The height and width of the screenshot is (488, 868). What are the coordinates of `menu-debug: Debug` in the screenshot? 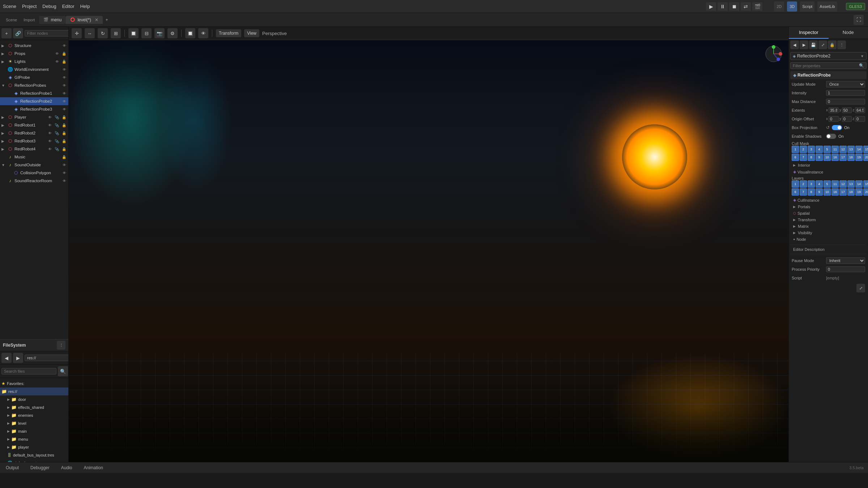 It's located at (49, 7).